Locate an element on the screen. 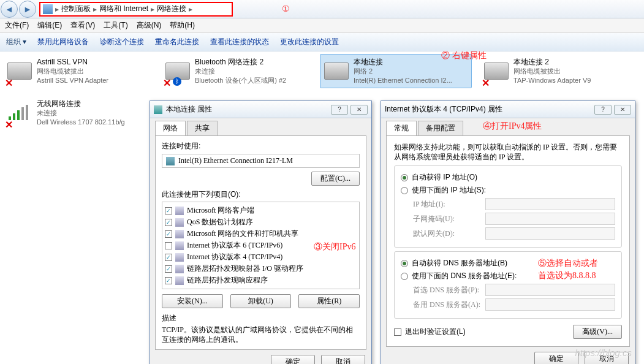  tb-disable: 禁用此网络设备 is located at coordinates (63, 42).